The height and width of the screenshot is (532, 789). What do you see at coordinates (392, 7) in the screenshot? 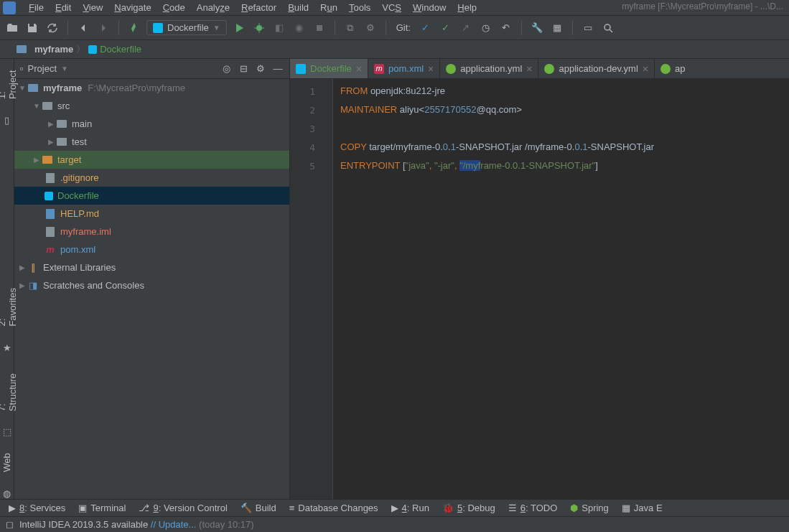
I see `menu-vcs: VCS` at bounding box center [392, 7].